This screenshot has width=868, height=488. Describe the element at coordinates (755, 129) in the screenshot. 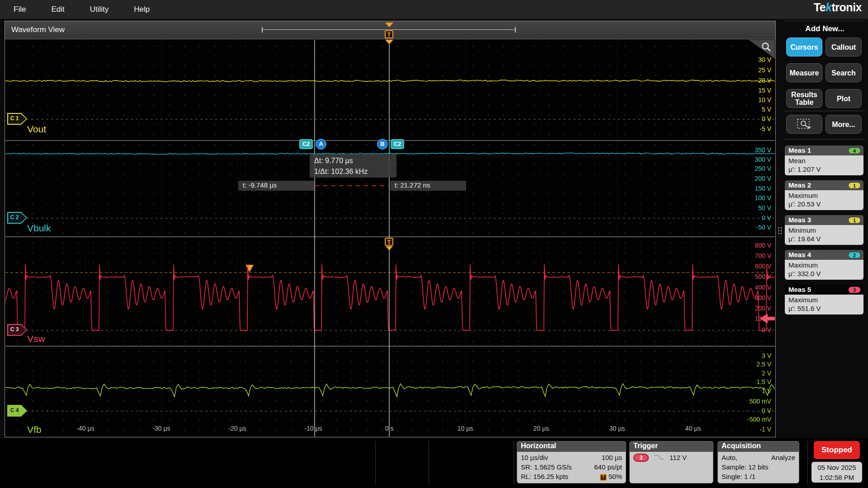

I see `axis-label-ch1: -5 V` at that location.